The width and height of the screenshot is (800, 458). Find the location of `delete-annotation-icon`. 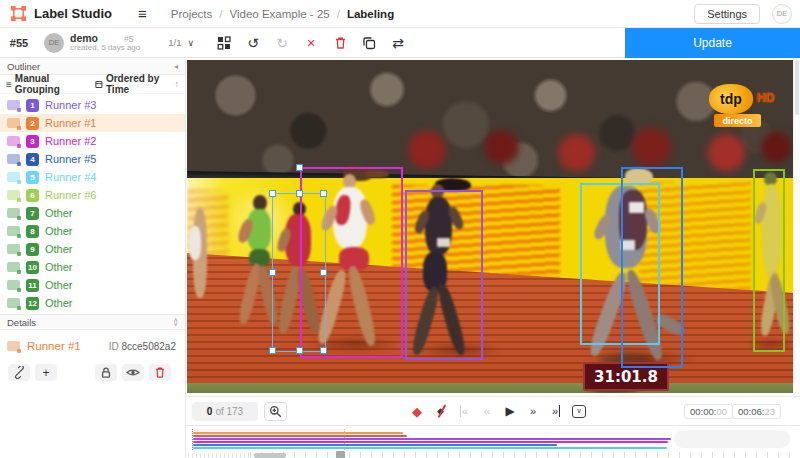

delete-annotation-icon is located at coordinates (340, 43).